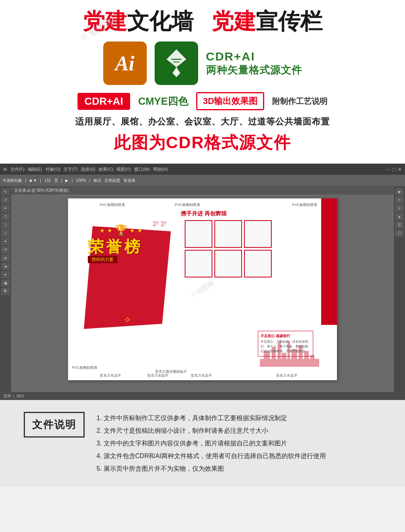  I want to click on file-label-box: 文件说明, so click(54, 424).